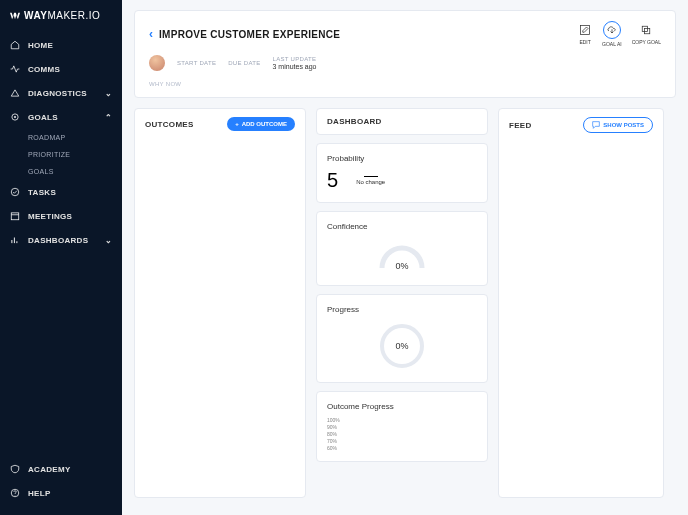  I want to click on goal-header-card: ‹ IMPROVE CUSTOMER EXPERIENCE EDIT GOAL …, so click(405, 54).